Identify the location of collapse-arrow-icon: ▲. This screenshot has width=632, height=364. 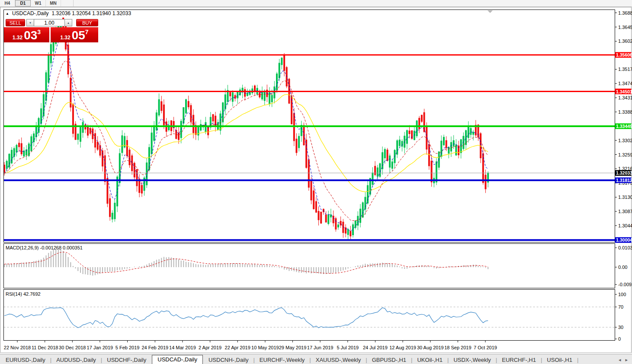
(7, 14).